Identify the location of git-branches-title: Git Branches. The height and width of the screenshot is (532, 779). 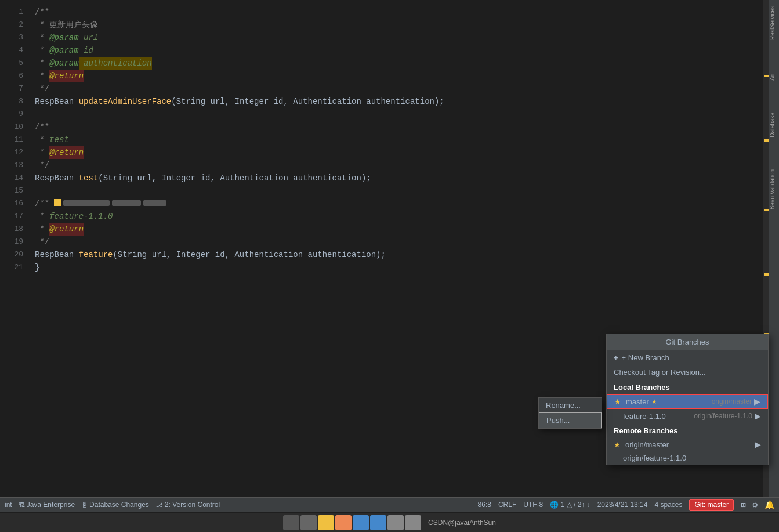
(687, 342).